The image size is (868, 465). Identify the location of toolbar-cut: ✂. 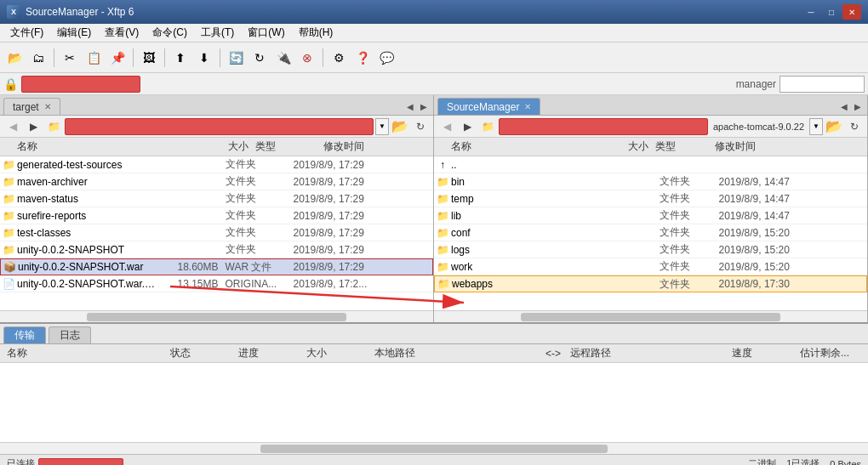
(70, 58).